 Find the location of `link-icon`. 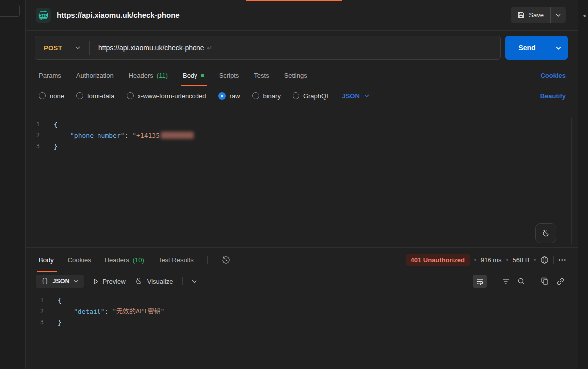

link-icon is located at coordinates (560, 282).